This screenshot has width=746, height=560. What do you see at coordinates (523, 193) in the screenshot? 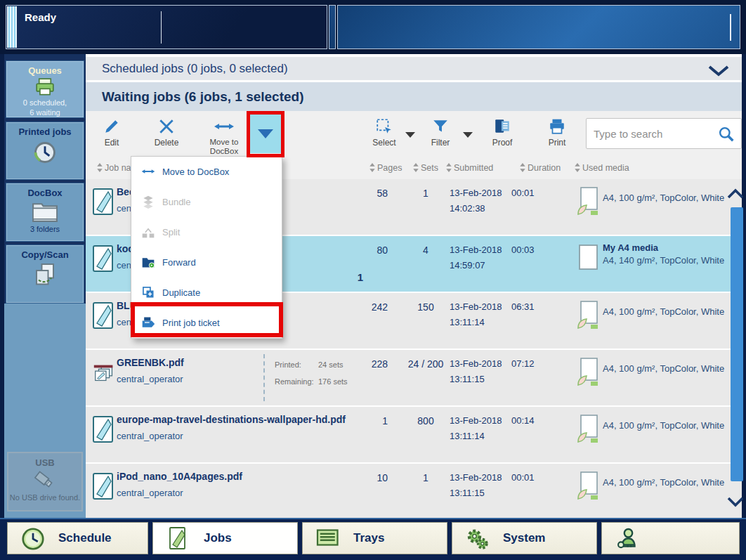
I see `job-duration: 00:01` at bounding box center [523, 193].